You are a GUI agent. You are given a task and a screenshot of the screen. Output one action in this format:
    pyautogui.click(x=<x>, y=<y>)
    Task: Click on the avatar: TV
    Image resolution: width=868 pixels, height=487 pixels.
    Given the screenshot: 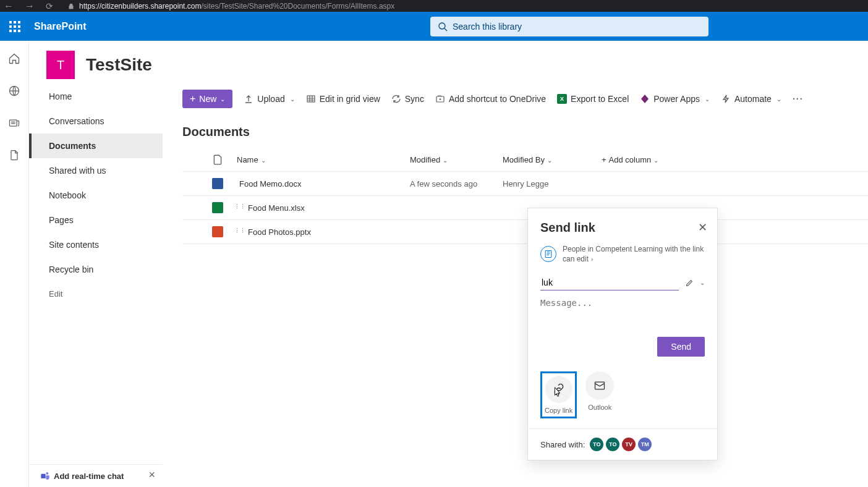 What is the action you would take?
    pyautogui.click(x=629, y=444)
    